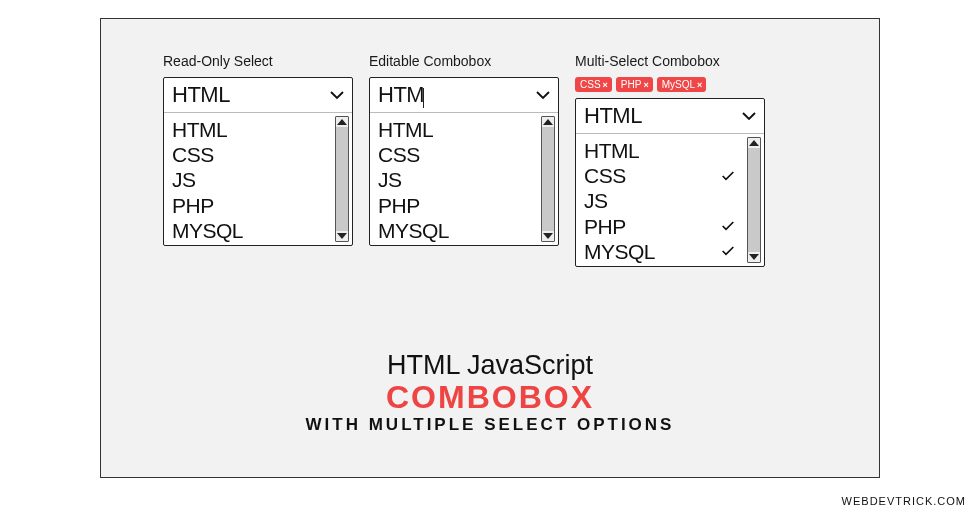 The width and height of the screenshot is (980, 515). I want to click on multi-select-head: HTML, so click(670, 116).